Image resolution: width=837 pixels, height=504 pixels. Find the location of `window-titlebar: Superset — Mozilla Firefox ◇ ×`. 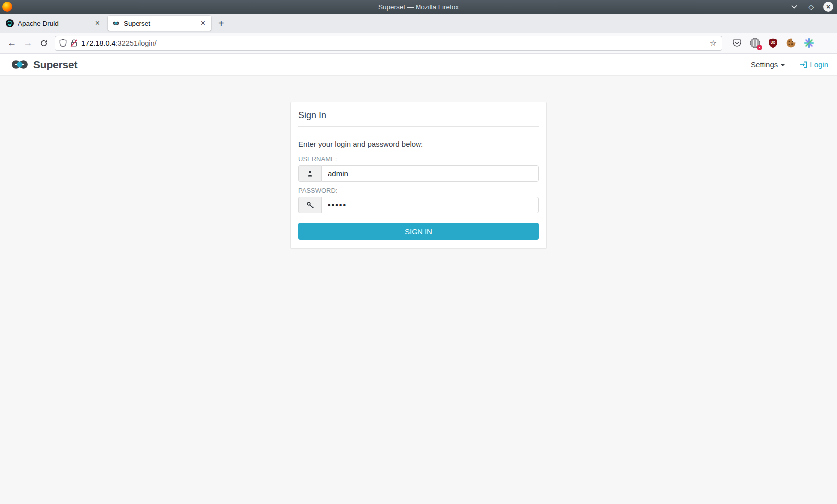

window-titlebar: Superset — Mozilla Firefox ◇ × is located at coordinates (418, 7).